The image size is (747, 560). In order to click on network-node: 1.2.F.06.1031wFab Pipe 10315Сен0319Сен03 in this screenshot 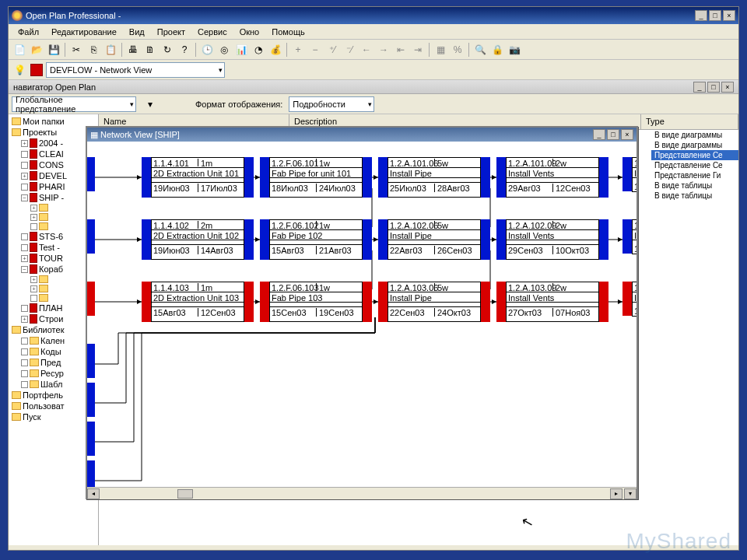, I will do `click(316, 302)`.